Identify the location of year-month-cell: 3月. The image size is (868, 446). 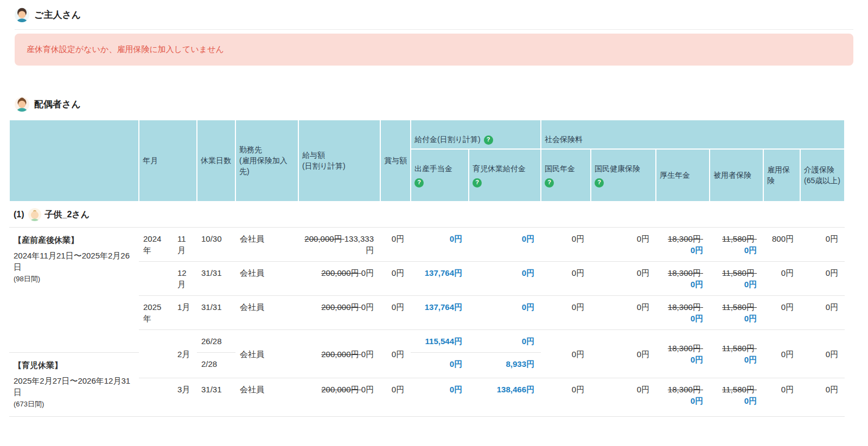
(168, 397).